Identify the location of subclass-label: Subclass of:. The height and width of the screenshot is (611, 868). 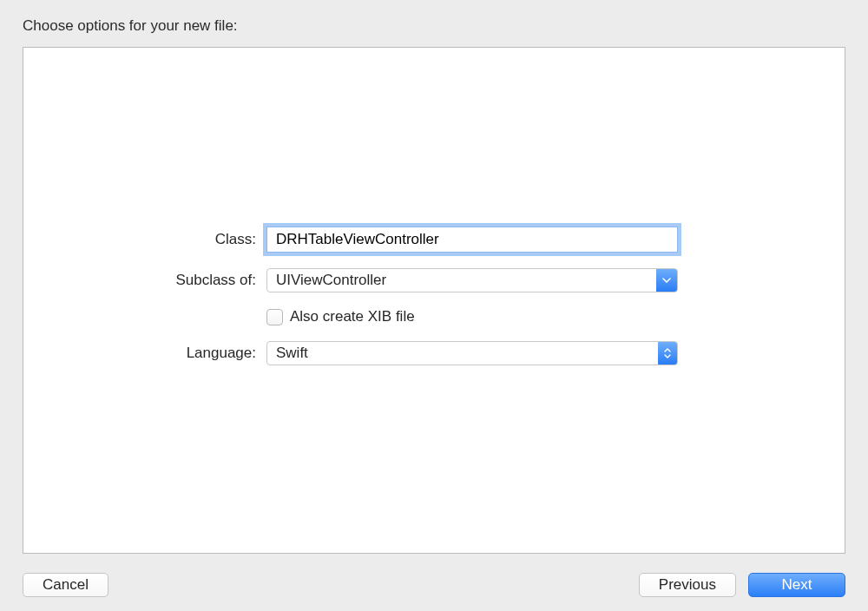
(145, 280).